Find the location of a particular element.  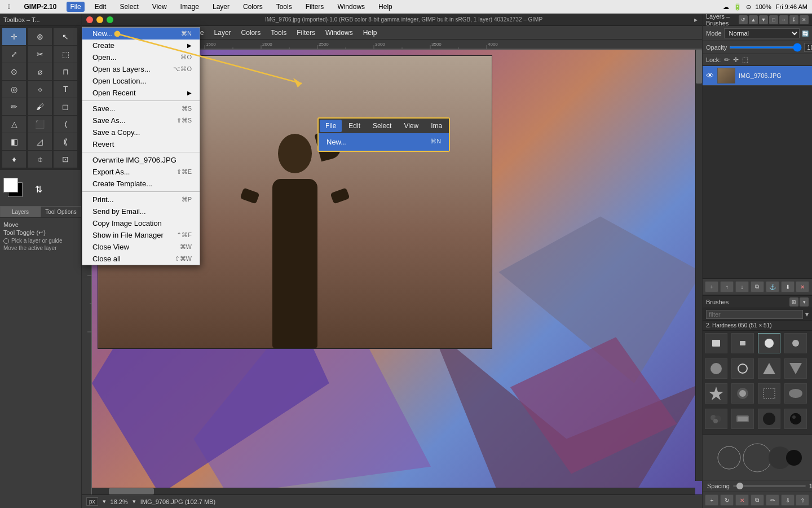

lock-alpha-icon: ⬚ is located at coordinates (745, 60).